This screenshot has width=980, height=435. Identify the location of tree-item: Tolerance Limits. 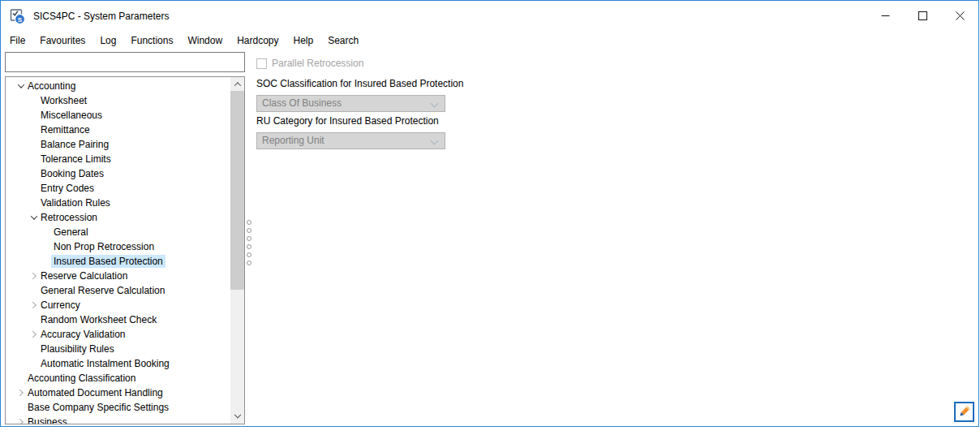
(118, 159).